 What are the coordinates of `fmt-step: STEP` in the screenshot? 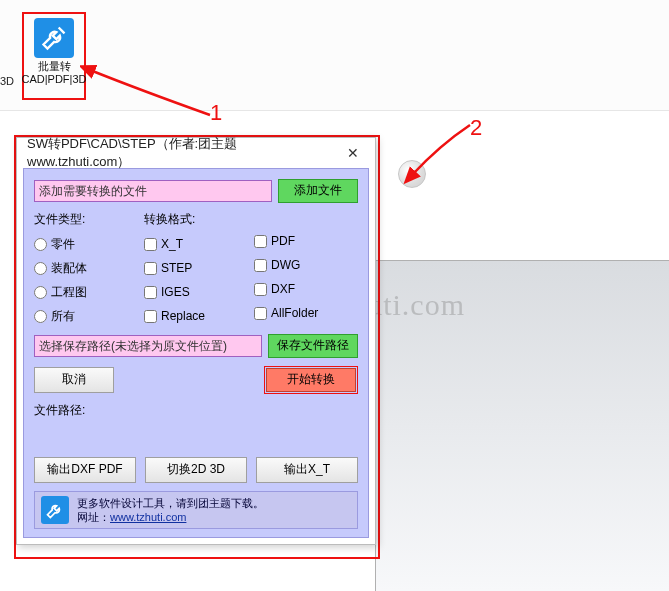 It's located at (199, 268).